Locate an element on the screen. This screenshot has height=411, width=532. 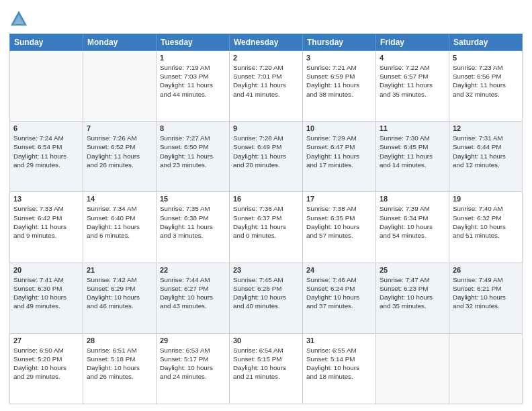
cell-content: Sunrise: 6:55 AM Sunset: 5:14 PM Dayligh… is located at coordinates (339, 364).